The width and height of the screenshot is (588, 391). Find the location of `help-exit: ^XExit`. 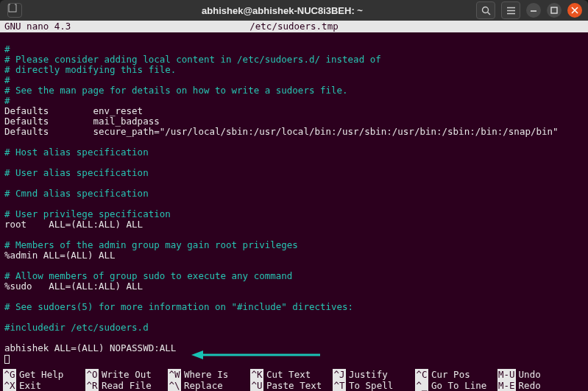

help-exit: ^XExit is located at coordinates (44, 386).